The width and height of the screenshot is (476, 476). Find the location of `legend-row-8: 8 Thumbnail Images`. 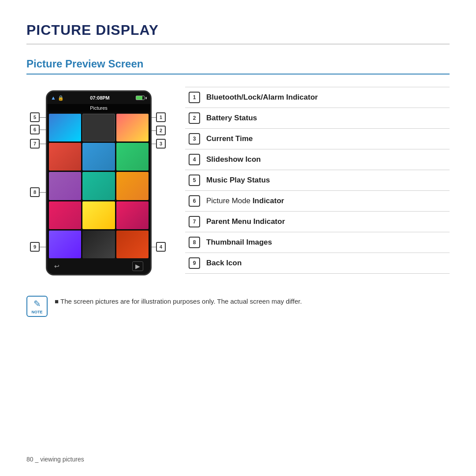

legend-row-8: 8 Thumbnail Images is located at coordinates (317, 242).